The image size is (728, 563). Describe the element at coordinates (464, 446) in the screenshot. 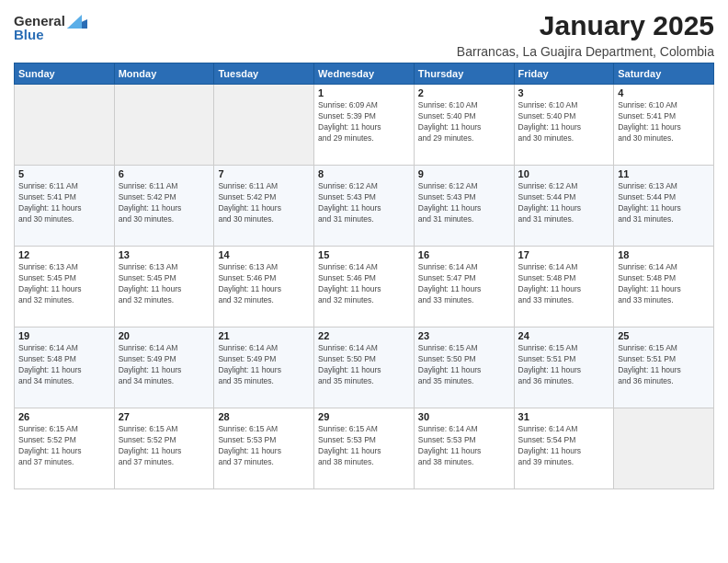

I see `day-info: Sunrise: 6:14 AM Sunset: 5:53 PM Dayligh…` at that location.